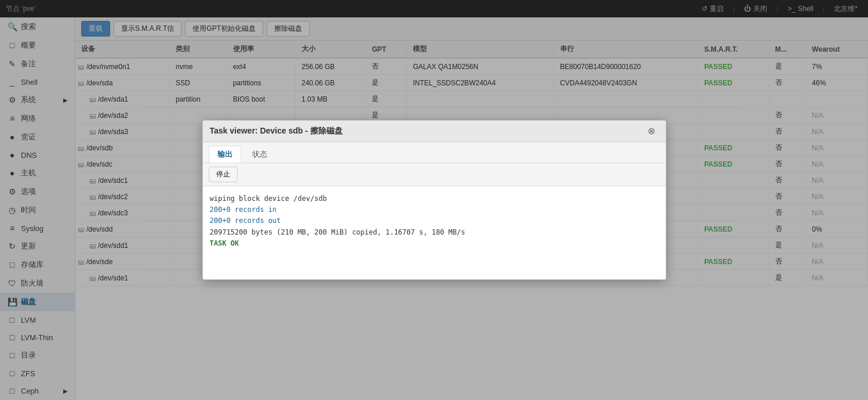  Describe the element at coordinates (434, 153) in the screenshot. I see `dialog-tabs: 输出 状态` at that location.